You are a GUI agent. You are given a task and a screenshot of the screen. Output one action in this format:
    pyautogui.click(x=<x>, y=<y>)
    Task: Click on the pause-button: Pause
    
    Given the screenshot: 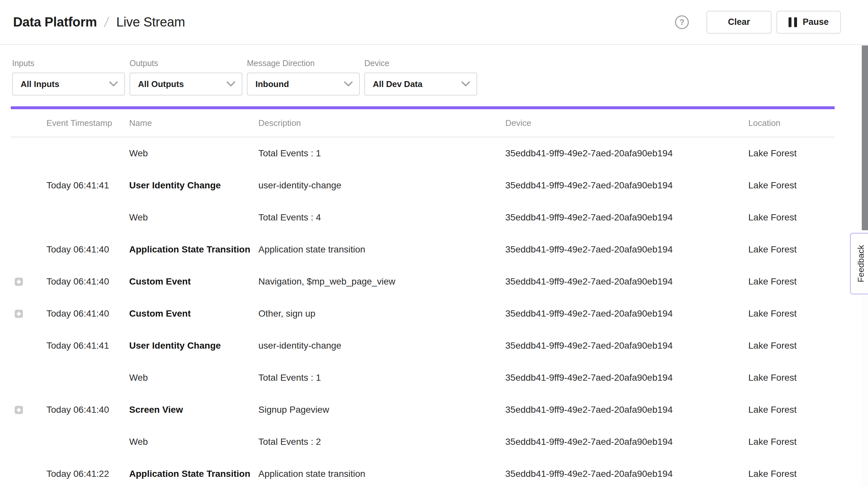 What is the action you would take?
    pyautogui.click(x=809, y=22)
    